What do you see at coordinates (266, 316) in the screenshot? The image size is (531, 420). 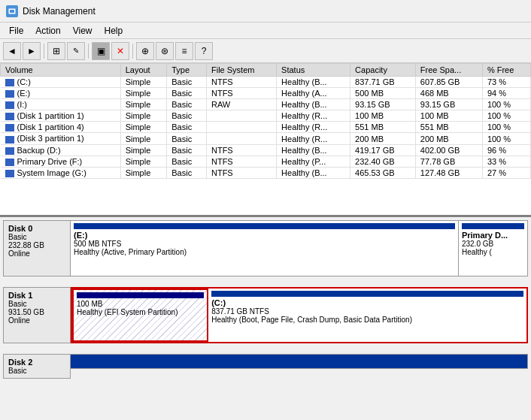 I see `disk-row: Disk 1 Basic 931.50 GB Online 100 MBHeal…` at bounding box center [266, 316].